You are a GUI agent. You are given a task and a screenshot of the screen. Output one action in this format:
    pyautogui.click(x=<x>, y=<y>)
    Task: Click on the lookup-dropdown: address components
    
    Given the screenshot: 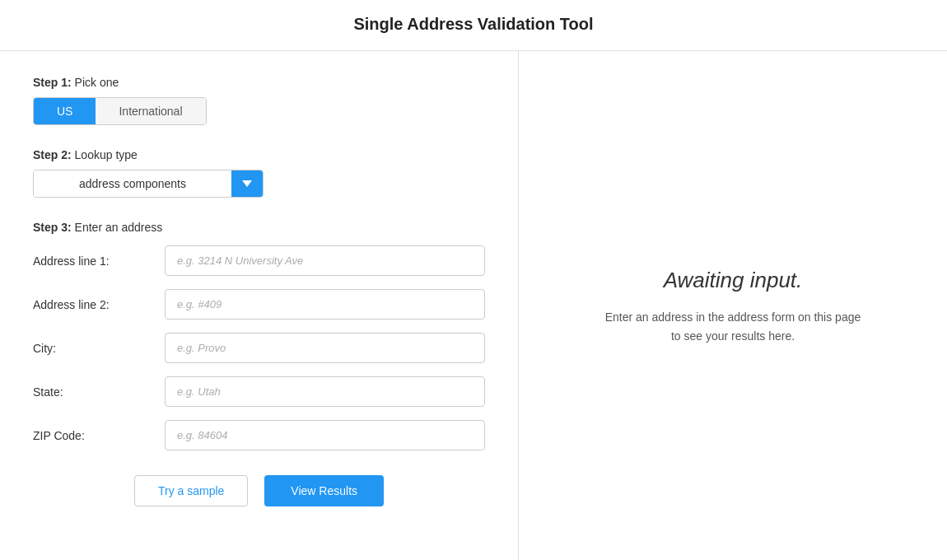 What is the action you would take?
    pyautogui.click(x=148, y=184)
    